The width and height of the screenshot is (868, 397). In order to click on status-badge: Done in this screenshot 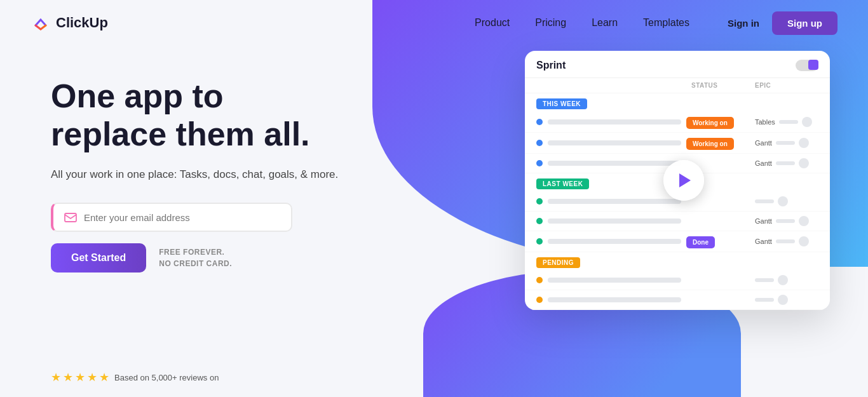, I will do `click(700, 243)`.